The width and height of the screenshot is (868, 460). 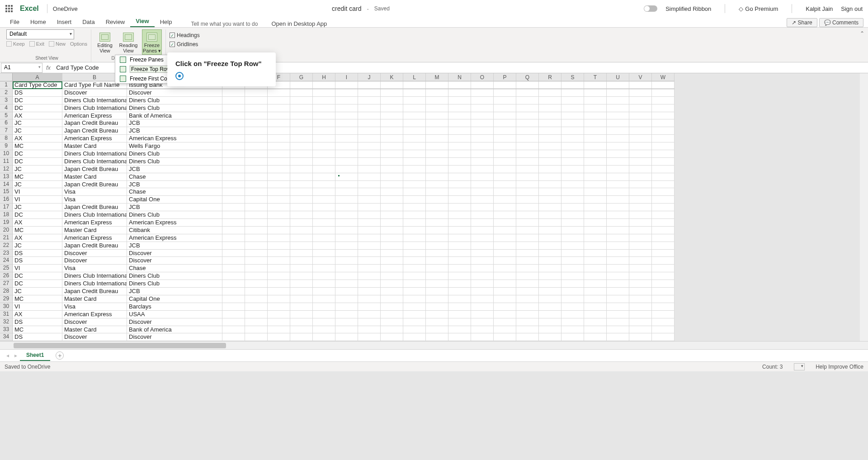 I want to click on row-header: 19, so click(x=6, y=223).